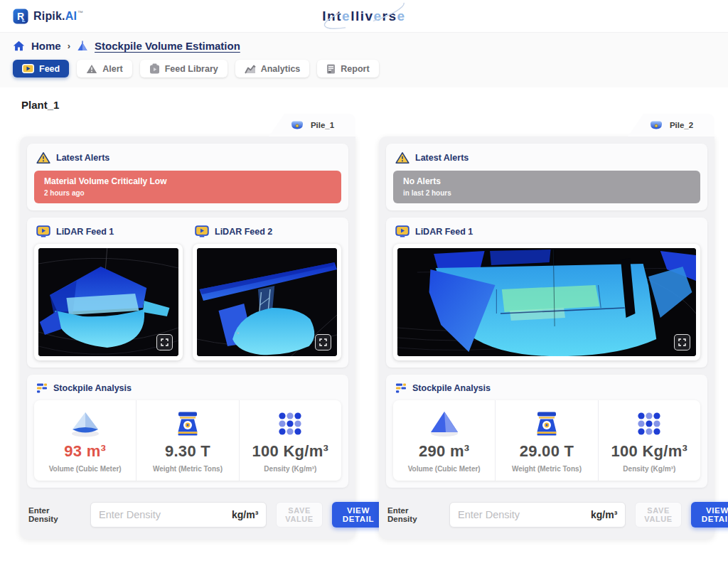 The width and height of the screenshot is (728, 573). What do you see at coordinates (92, 69) in the screenshot?
I see `alert-triangle-icon` at bounding box center [92, 69].